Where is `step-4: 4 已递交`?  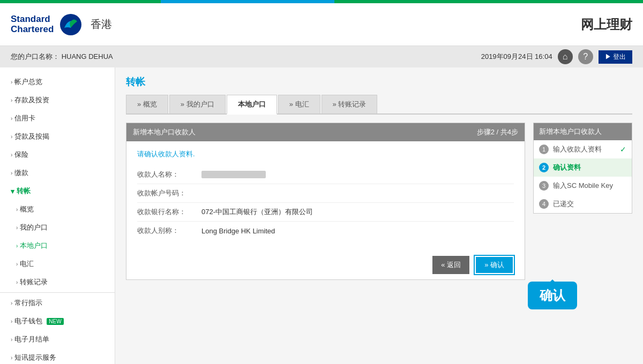
step-4: 4 已递交 is located at coordinates (583, 204).